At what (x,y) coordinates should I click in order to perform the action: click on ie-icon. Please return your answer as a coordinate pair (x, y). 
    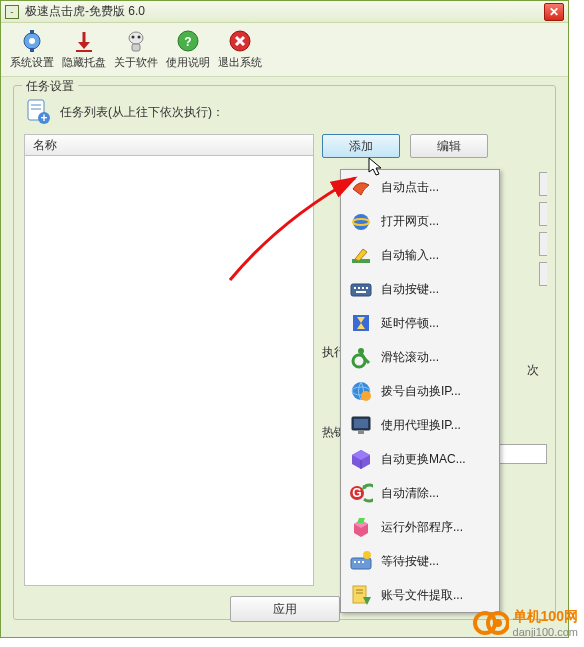
    Looking at the image, I should click on (361, 221).